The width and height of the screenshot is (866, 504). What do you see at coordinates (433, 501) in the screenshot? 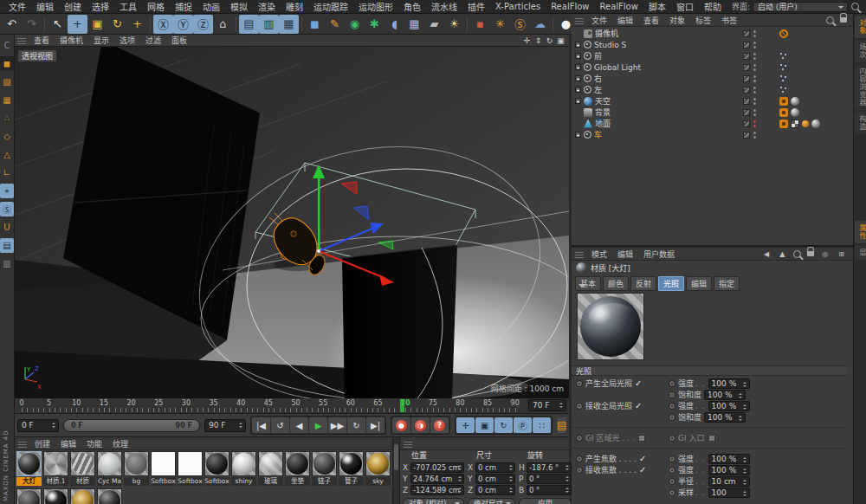
I see `coord-mode-dropdown: 对象 (相对)` at bounding box center [433, 501].